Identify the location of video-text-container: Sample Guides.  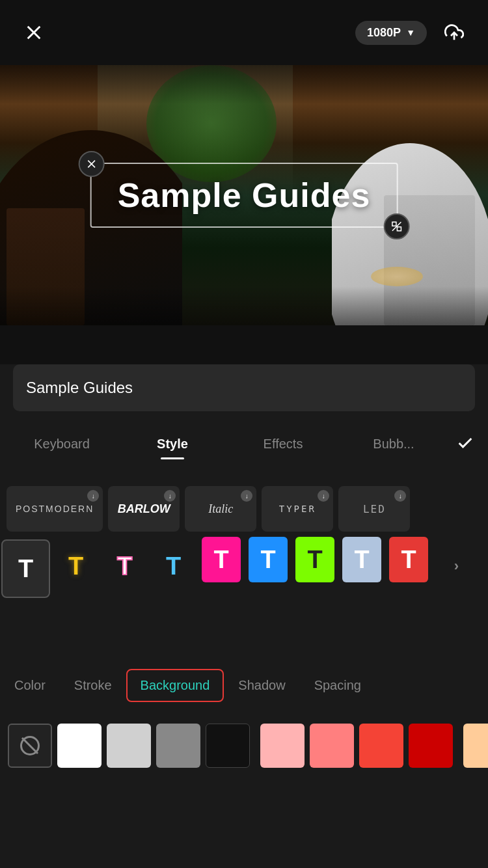
(245, 195).